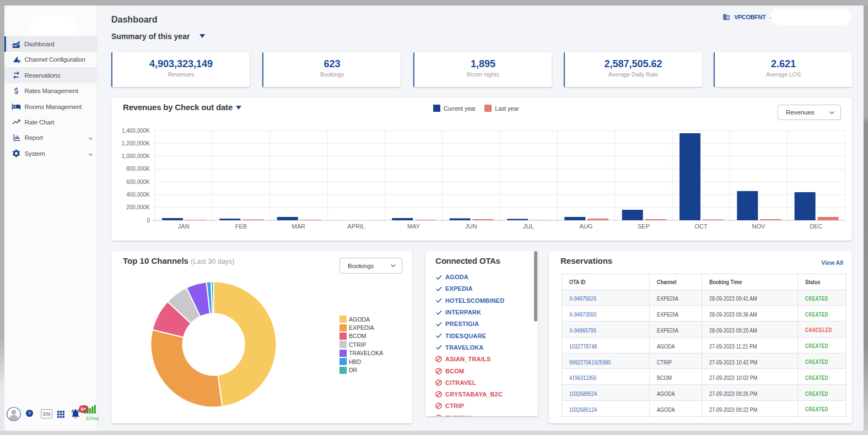 Image resolution: width=868 pixels, height=435 pixels. Describe the element at coordinates (759, 226) in the screenshot. I see `svg-text: NOV` at that location.